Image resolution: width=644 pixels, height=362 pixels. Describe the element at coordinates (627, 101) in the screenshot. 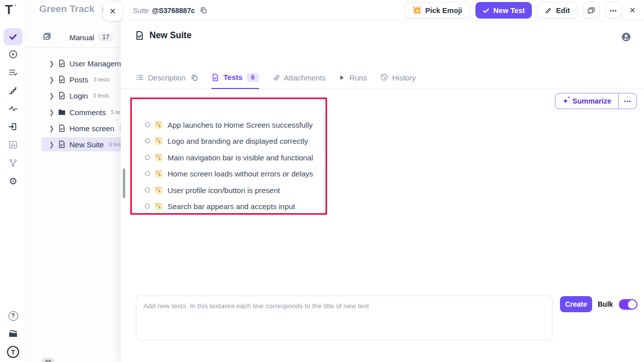

I see `summarize-more-button: •••` at that location.